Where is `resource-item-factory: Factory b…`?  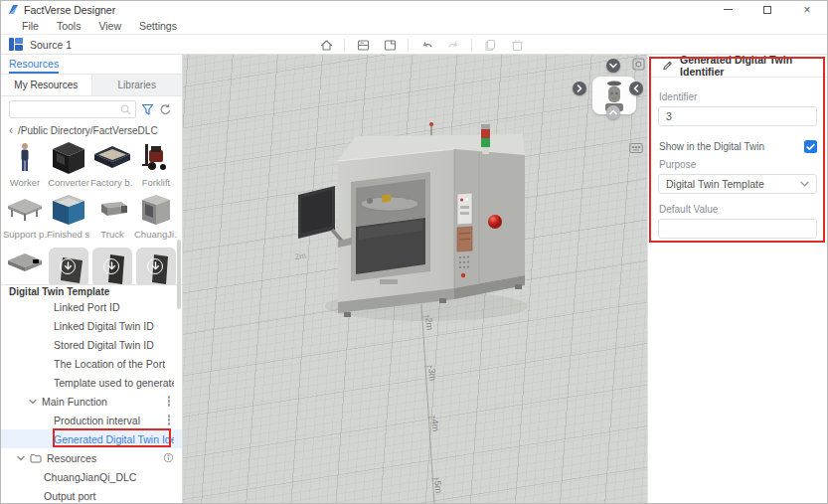 resource-item-factory: Factory b… is located at coordinates (112, 164).